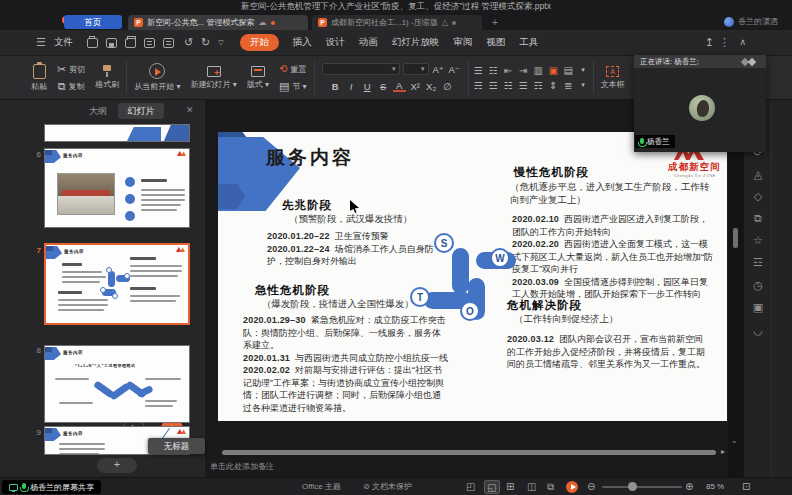 Image resolution: width=792 pixels, height=495 pixels. Describe the element at coordinates (188, 42) in the screenshot. I see `undo-icon: ↺` at that location.